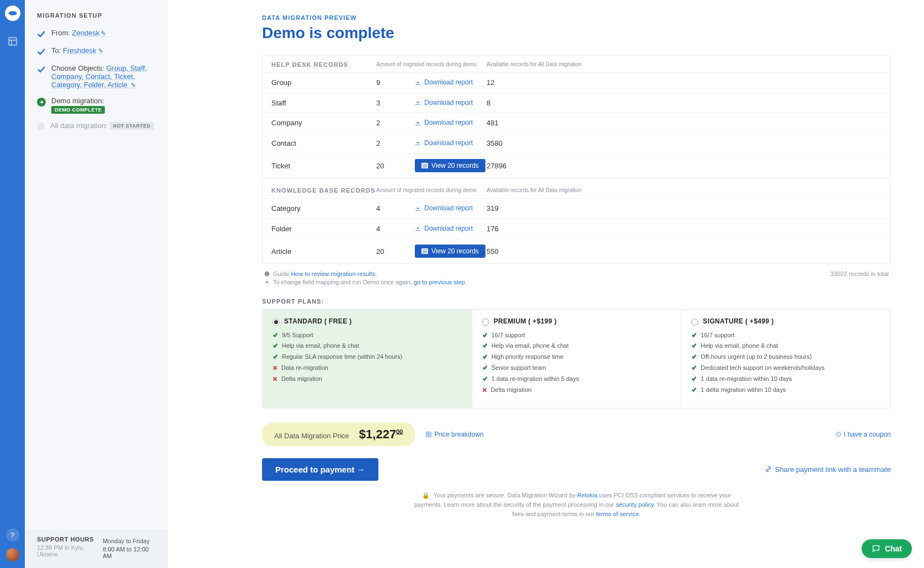 This screenshot has height=568, width=924. I want to click on step-alldata: All data migration: NOT STARTED, so click(97, 126).